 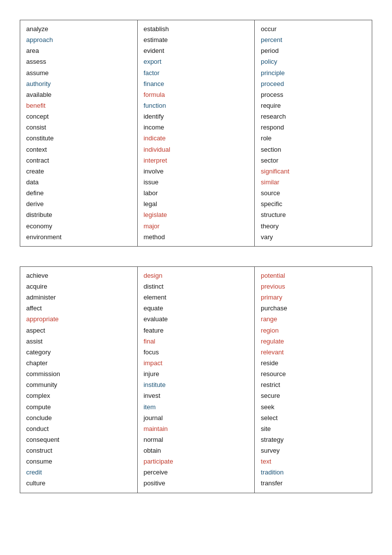 I want to click on word-item: site, so click(x=313, y=429).